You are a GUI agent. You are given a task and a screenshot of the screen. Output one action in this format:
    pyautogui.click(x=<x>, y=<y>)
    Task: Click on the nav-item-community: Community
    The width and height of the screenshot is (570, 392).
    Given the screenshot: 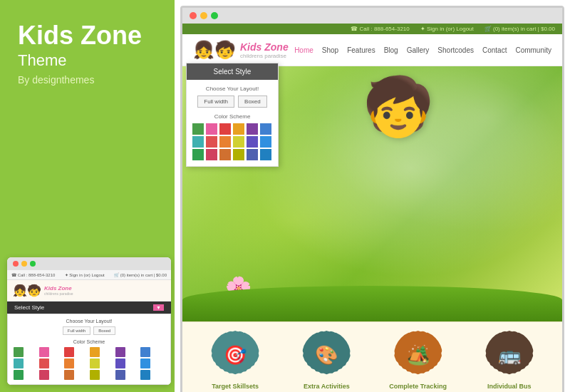 What is the action you would take?
    pyautogui.click(x=533, y=50)
    